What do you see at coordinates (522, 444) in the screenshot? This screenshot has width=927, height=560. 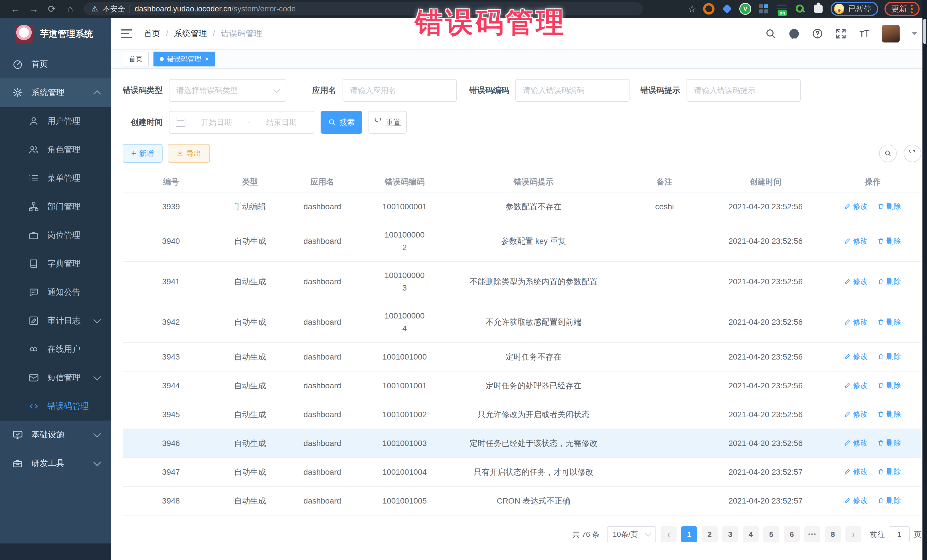 I see `table-row: 3946 自动生成 dashboard 1001001003 定时任务已经处于该…` at bounding box center [522, 444].